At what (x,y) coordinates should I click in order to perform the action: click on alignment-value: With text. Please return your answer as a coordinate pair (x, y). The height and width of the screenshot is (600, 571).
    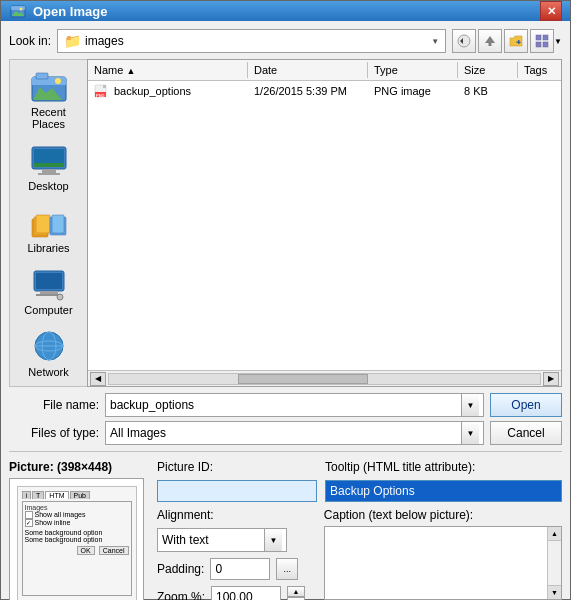
    Looking at the image, I should click on (213, 540).